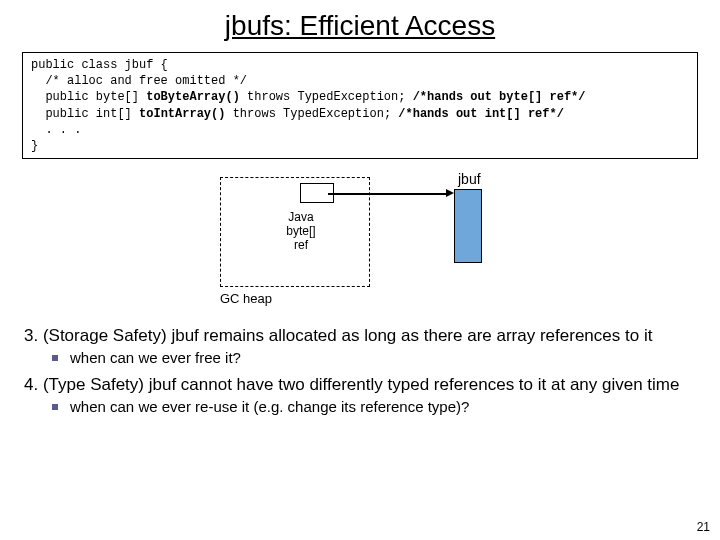  What do you see at coordinates (386, 358) in the screenshot?
I see `bullet-list: when can we ever free it?` at bounding box center [386, 358].